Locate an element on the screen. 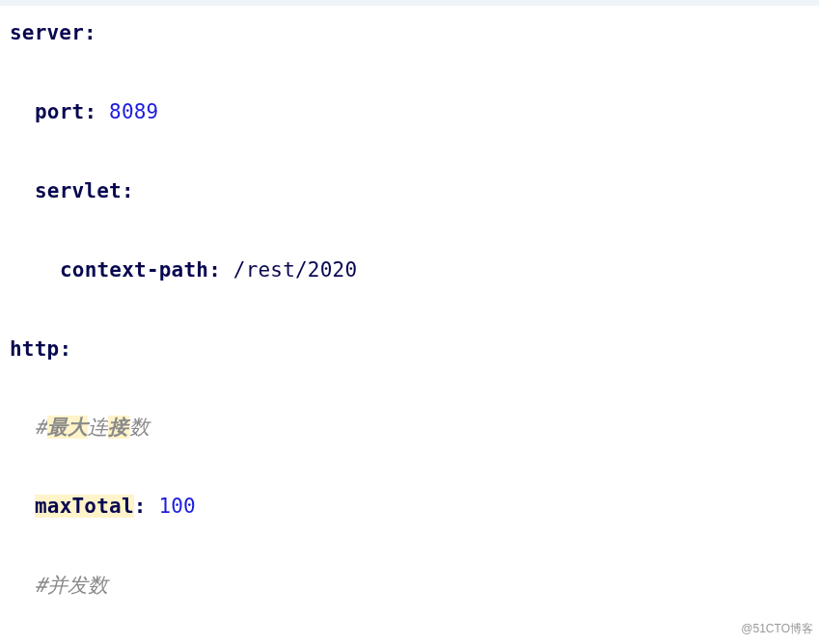 The width and height of the screenshot is (819, 644). yaml-comment: #最大连接数 is located at coordinates (415, 428).